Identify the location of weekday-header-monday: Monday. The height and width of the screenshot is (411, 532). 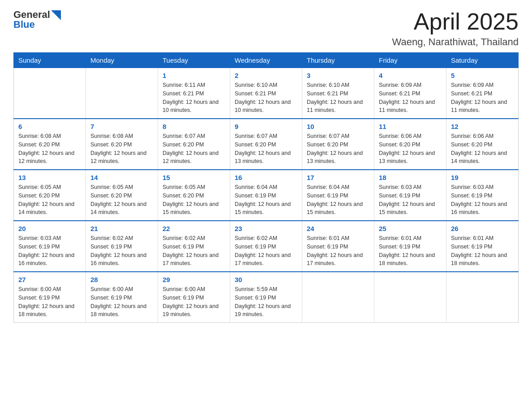
(122, 60).